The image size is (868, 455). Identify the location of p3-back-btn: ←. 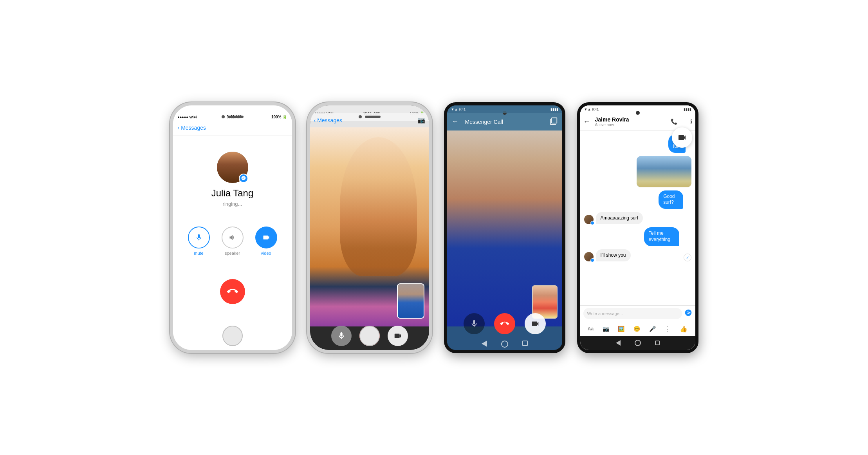
(455, 121).